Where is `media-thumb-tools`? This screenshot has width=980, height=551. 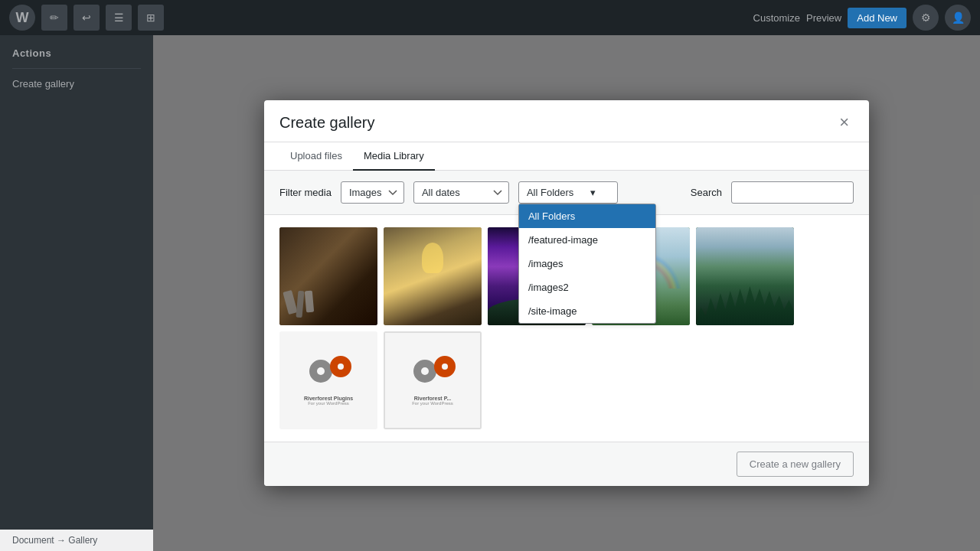 media-thumb-tools is located at coordinates (328, 276).